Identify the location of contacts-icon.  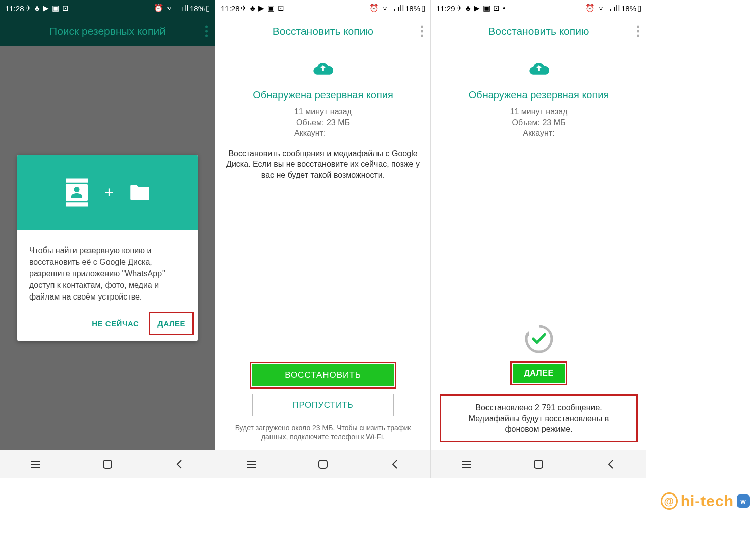
(77, 192).